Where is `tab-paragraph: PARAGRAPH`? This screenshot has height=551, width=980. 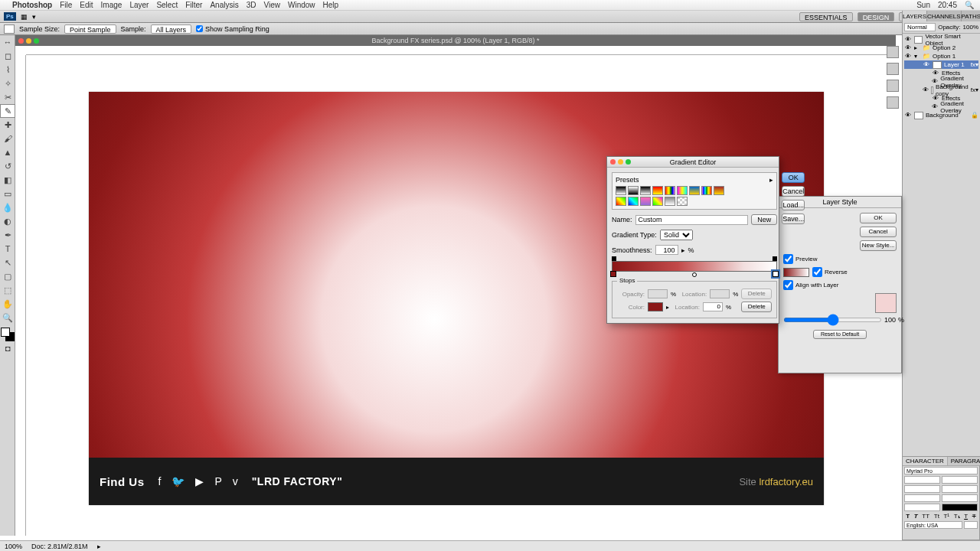
tab-paragraph: PARAGRAPH is located at coordinates (964, 461).